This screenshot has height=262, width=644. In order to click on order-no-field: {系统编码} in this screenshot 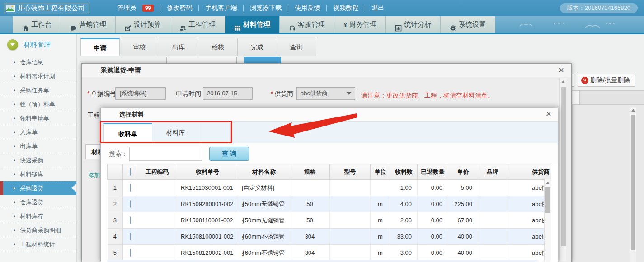, I will do `click(141, 94)`.